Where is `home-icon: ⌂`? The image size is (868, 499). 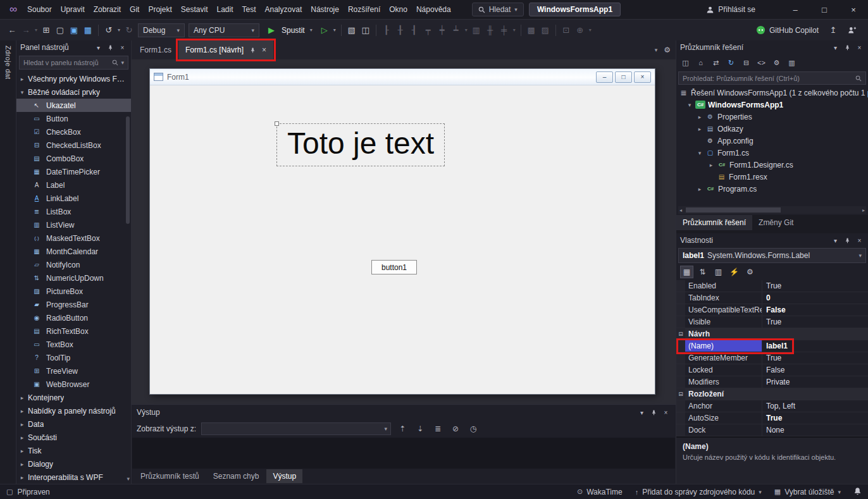 home-icon: ⌂ is located at coordinates (701, 63).